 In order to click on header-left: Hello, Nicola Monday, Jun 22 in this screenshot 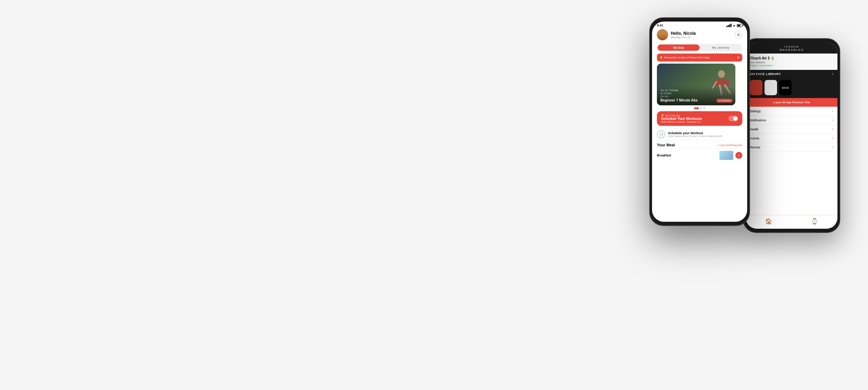, I will do `click(676, 35)`.